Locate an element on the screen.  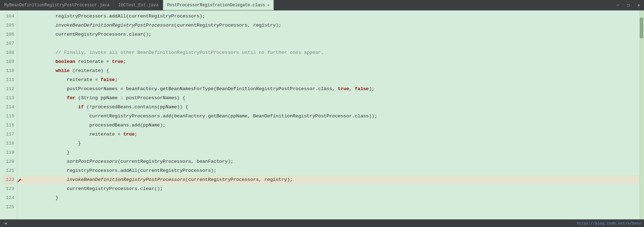
code-line-108: // Finally, invoke all other BeanDefinit… is located at coordinates (330, 53).